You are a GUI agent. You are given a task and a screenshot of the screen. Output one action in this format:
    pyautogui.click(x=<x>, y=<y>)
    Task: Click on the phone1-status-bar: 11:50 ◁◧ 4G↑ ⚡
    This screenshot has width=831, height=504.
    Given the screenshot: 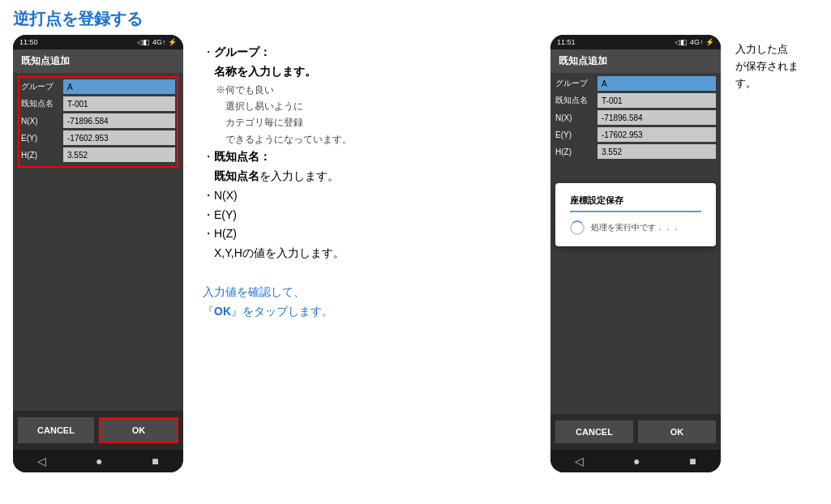 What is the action you would take?
    pyautogui.click(x=98, y=42)
    